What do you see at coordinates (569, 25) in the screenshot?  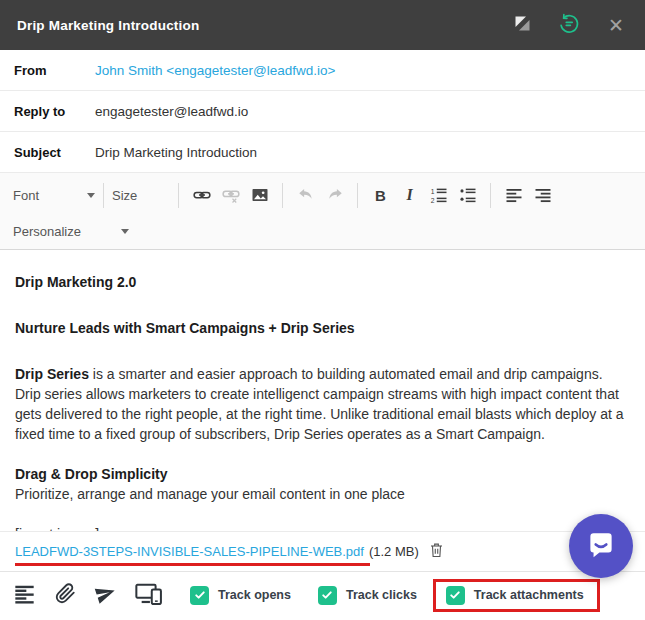 I see `header-actions: ✕` at bounding box center [569, 25].